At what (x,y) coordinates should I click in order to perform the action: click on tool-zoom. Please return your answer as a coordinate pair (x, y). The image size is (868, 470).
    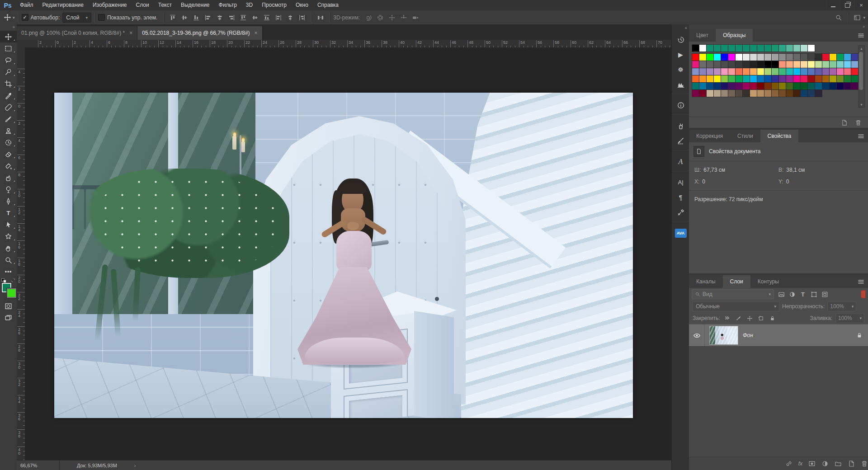
    Looking at the image, I should click on (8, 260).